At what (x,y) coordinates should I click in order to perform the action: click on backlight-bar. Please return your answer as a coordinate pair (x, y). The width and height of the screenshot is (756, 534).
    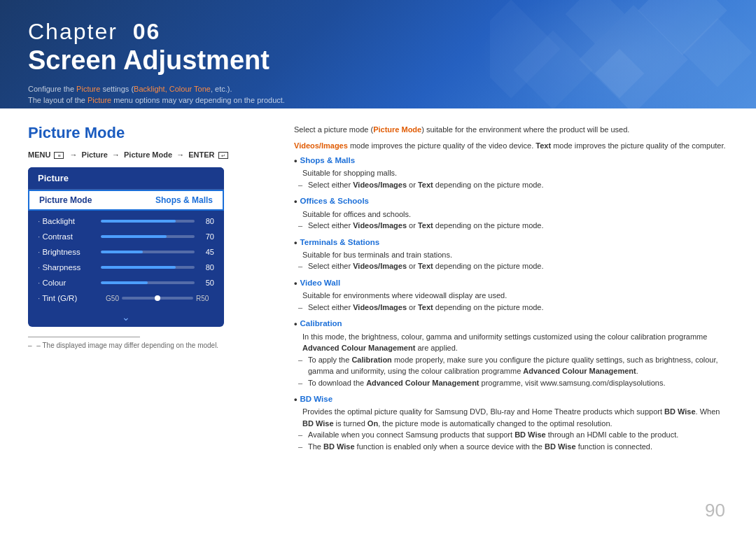
    Looking at the image, I should click on (148, 221).